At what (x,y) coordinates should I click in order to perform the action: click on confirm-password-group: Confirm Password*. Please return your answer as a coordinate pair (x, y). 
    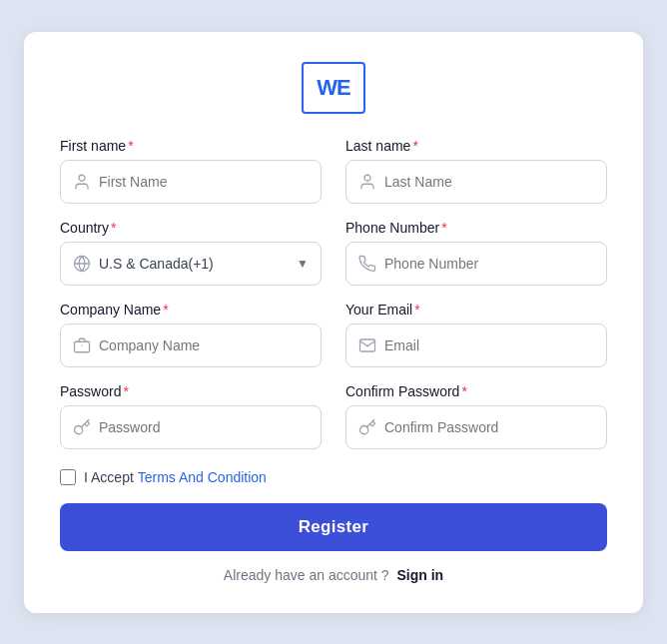
    Looking at the image, I should click on (476, 416).